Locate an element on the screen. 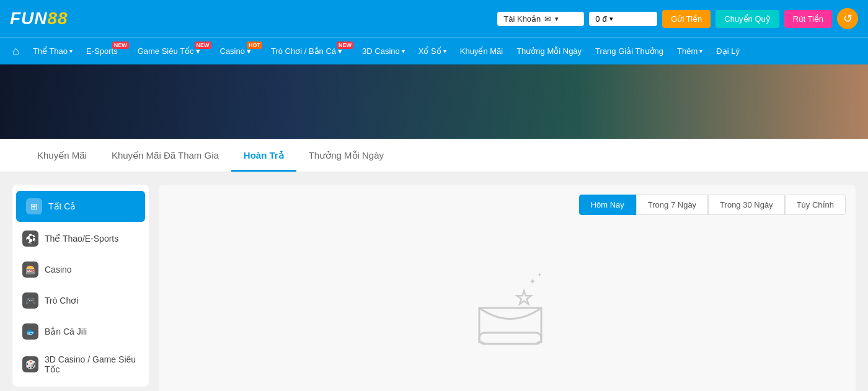  nav-thuong-moi-ngay: Thưởng Mỗi Ngày is located at coordinates (549, 51).